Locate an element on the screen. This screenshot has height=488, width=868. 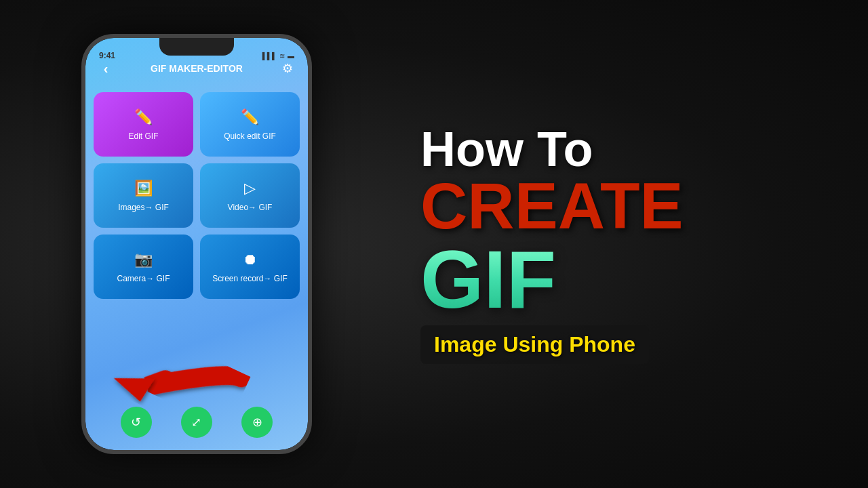
video-gif-icon: ▷ is located at coordinates (250, 188).